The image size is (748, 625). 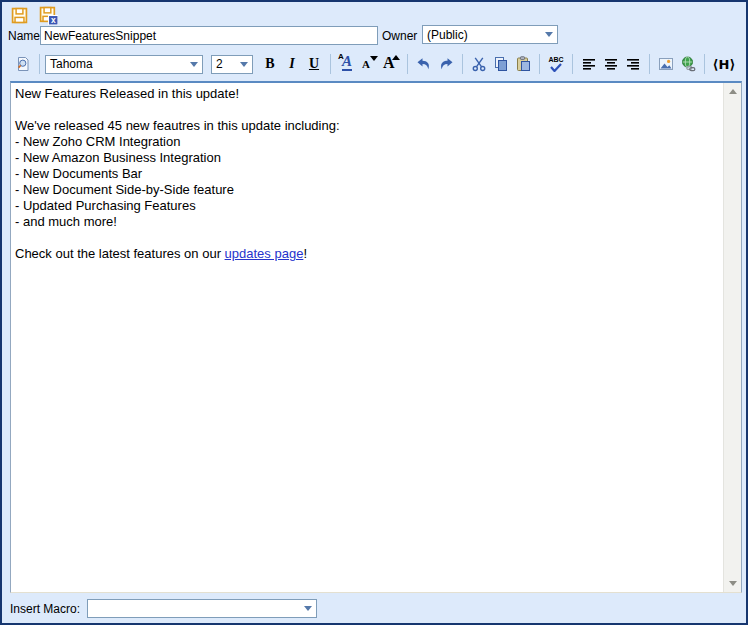 I want to click on undo-button, so click(x=424, y=64).